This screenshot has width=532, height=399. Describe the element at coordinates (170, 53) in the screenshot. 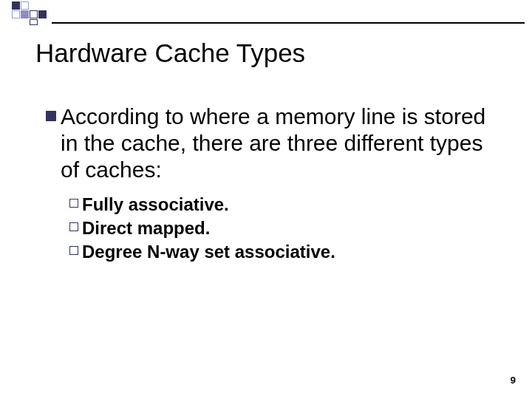

I see `slide-title: Hardware Cache Types` at that location.